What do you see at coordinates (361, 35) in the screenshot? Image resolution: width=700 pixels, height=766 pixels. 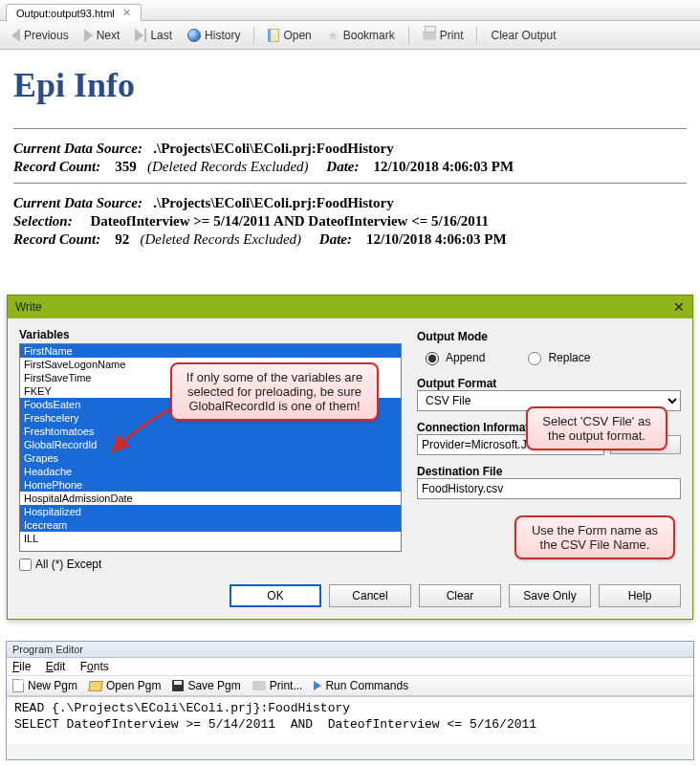 I see `bookmark-button: ★ Bookmark` at bounding box center [361, 35].